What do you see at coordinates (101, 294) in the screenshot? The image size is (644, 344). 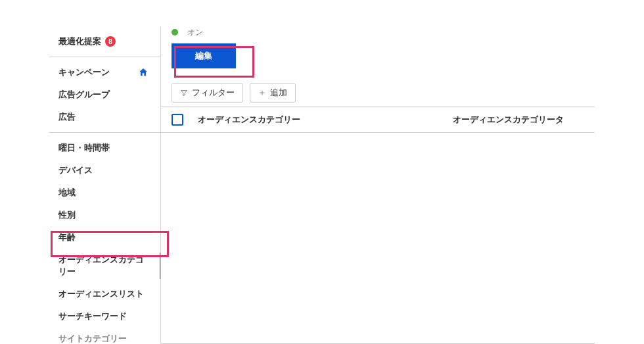 I see `sidebar-item-label: オーディエンスリスト` at bounding box center [101, 294].